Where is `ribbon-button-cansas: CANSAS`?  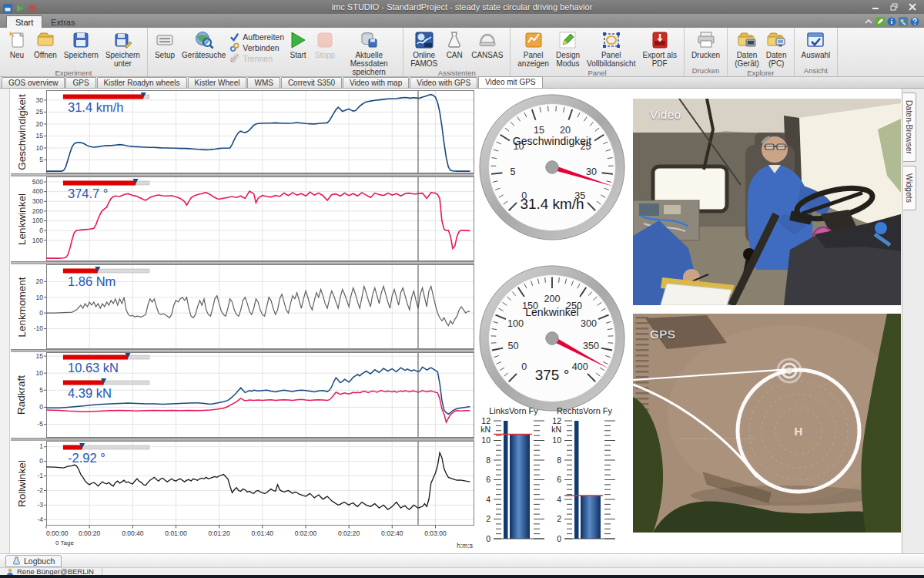
ribbon-button-cansas: CANSAS is located at coordinates (487, 45).